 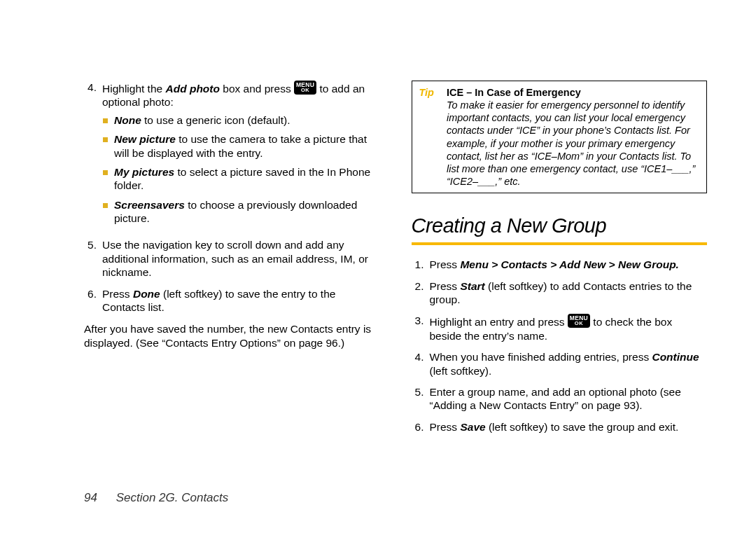 I want to click on step-5: 5. Use the navigation key to scroll down…, so click(x=232, y=258).